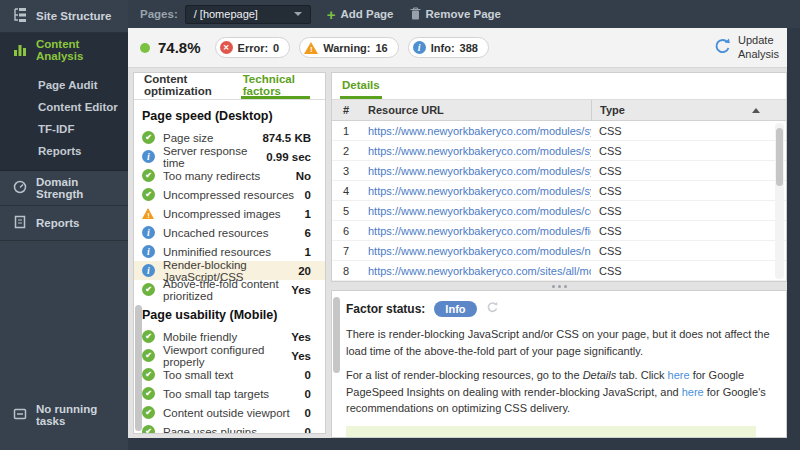  Describe the element at coordinates (551, 432) in the screenshot. I see `advice-note: Please also see other factors from this …` at that location.